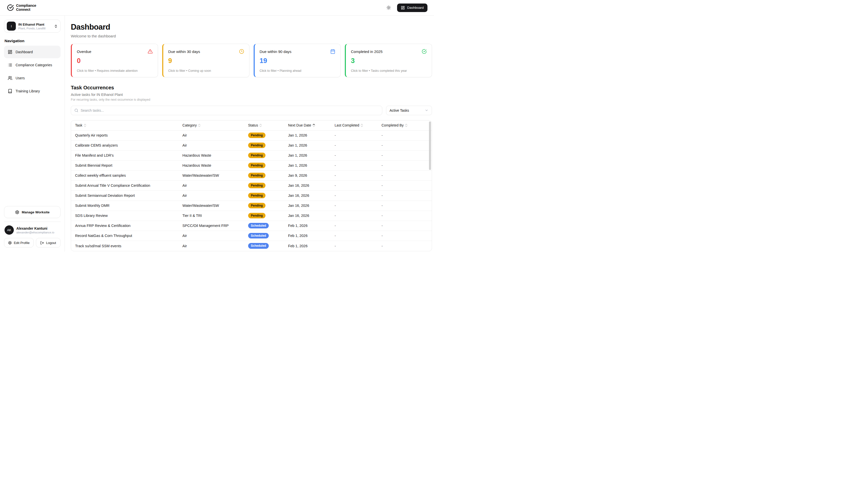 This screenshot has height=503, width=868. I want to click on table-scrollbar-thumb, so click(430, 146).